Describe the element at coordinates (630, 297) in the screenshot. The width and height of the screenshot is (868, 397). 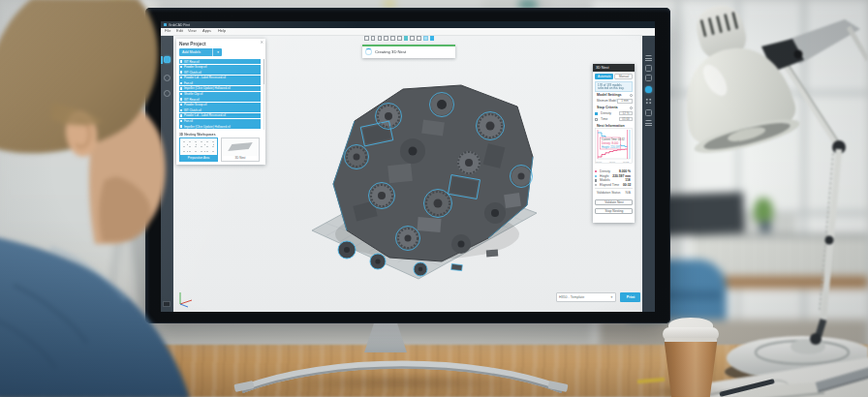
I see `print-button: Print` at that location.